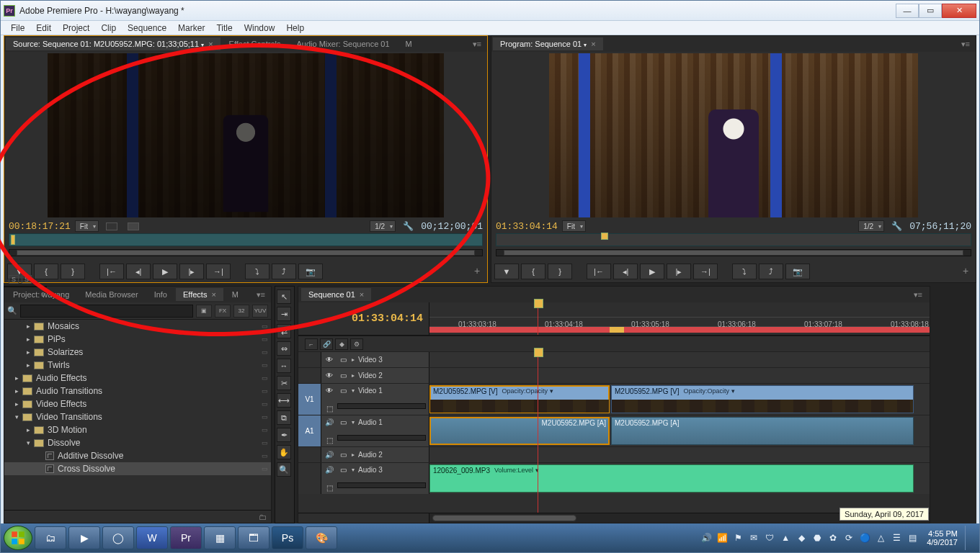 This screenshot has width=980, height=553. I want to click on effects-folder: ▸Video Effects▭, so click(138, 404).